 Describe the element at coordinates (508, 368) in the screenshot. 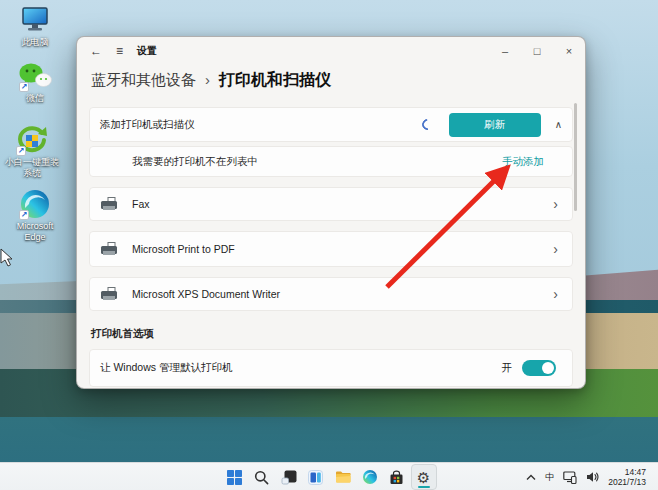

I see `toggle-state-label: 开` at that location.